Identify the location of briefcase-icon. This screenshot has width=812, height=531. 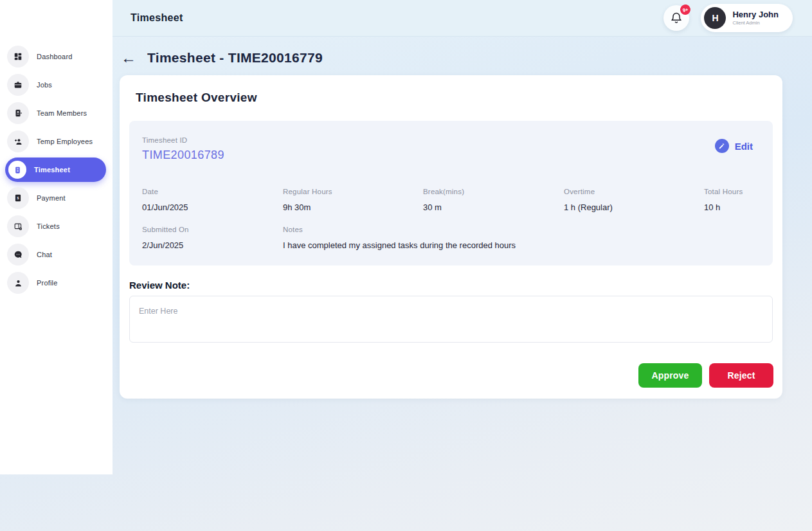
(18, 85).